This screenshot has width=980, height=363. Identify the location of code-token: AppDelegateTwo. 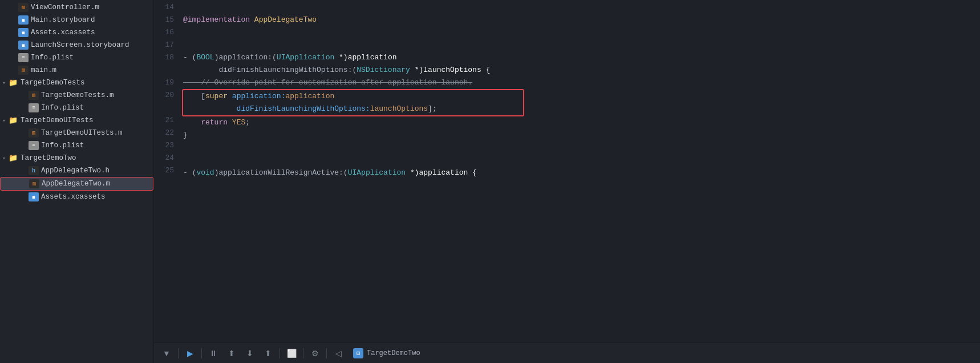
(283, 20).